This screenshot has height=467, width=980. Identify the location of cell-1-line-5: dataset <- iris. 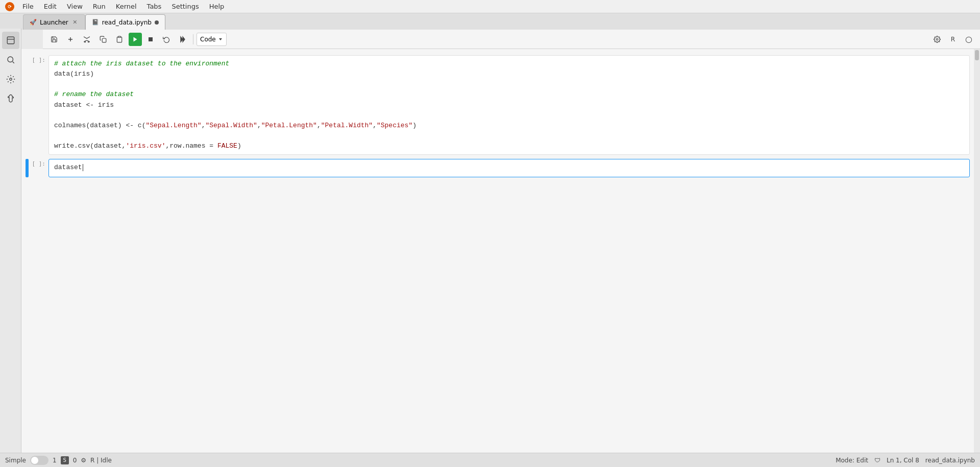
(509, 105).